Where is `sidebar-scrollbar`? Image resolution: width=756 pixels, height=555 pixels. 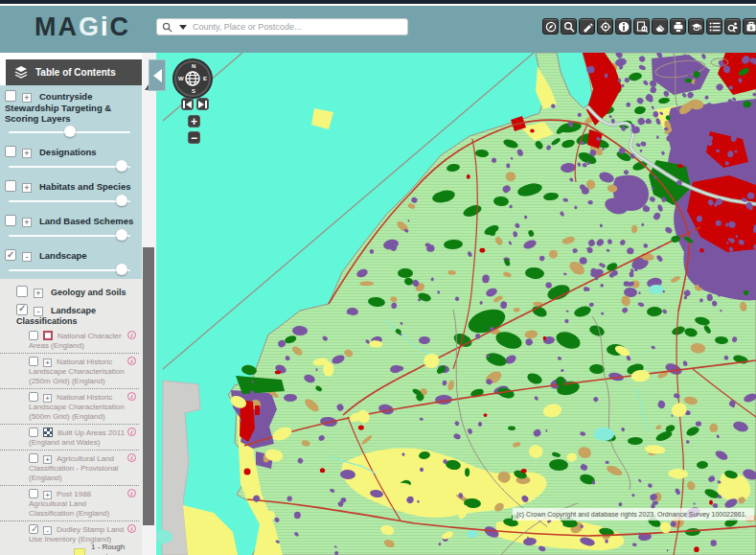 sidebar-scrollbar is located at coordinates (149, 304).